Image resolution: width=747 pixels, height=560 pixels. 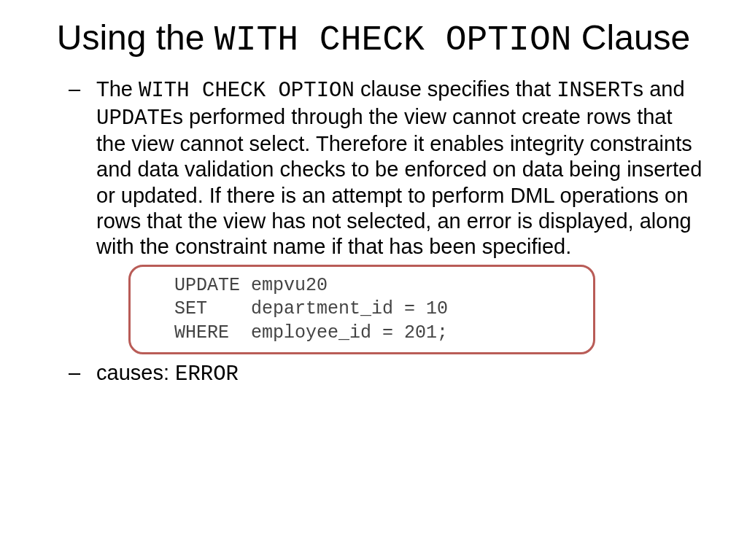 What do you see at coordinates (632, 38) in the screenshot?
I see `title-post: Clause` at bounding box center [632, 38].